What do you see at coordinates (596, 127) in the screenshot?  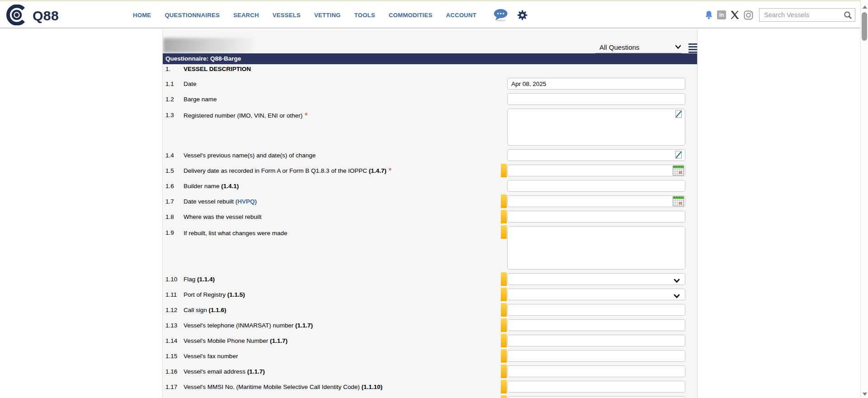 I see `q-1.3-textarea` at bounding box center [596, 127].